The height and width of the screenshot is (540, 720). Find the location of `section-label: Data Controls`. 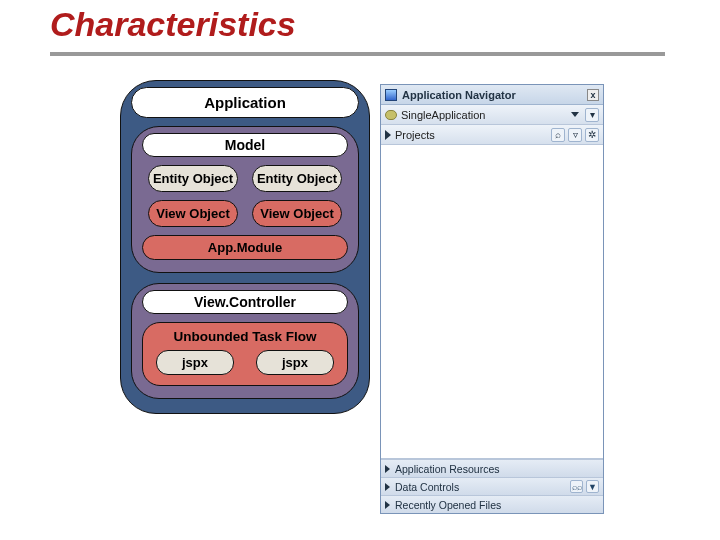

section-label: Data Controls is located at coordinates (427, 487).